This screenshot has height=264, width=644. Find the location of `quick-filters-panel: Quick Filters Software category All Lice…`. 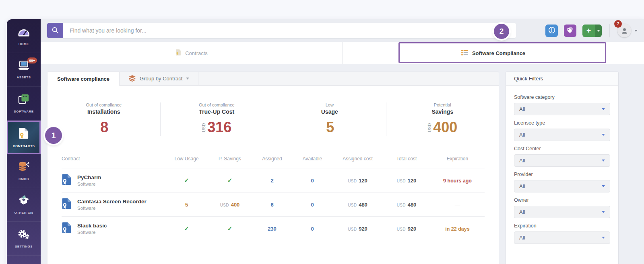

quick-filters-panel: Quick Filters Software category All Lice… is located at coordinates (562, 168).